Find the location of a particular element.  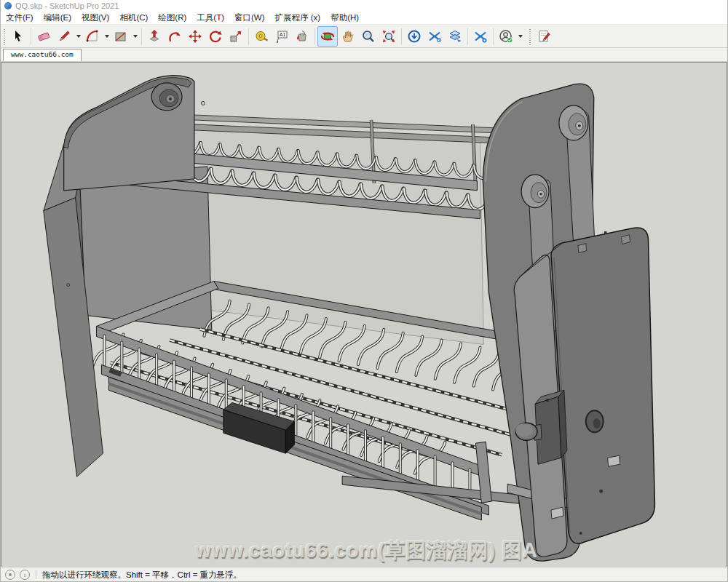

tool-rotate is located at coordinates (215, 36).